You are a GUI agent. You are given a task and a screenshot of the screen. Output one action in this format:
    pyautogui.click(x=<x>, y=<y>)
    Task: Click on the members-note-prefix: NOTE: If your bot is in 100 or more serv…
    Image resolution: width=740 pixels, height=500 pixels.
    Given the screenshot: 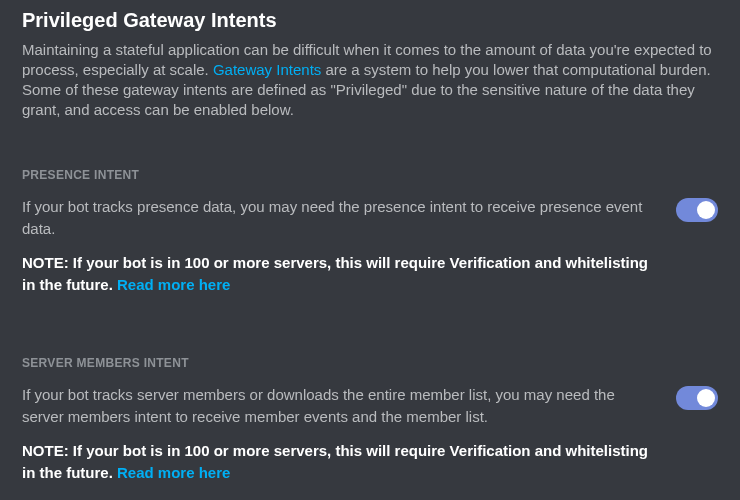 What is the action you would take?
    pyautogui.click(x=335, y=462)
    